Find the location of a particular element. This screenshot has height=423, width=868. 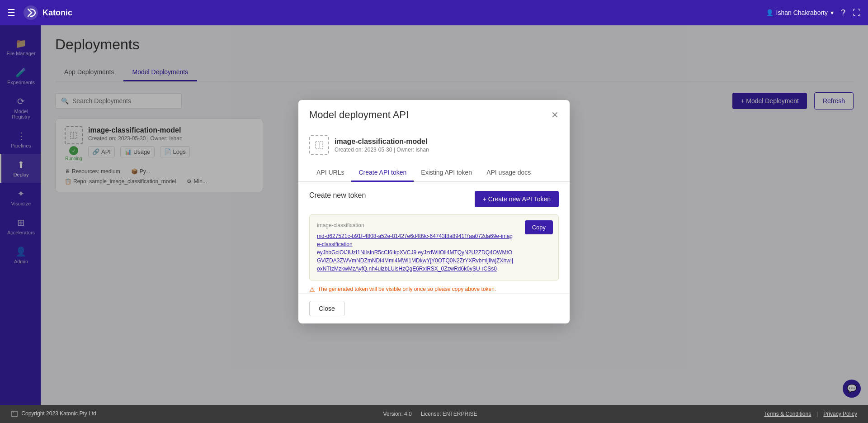

footer: Copyright 2023 Katonic Pty Ltd Version: … is located at coordinates (434, 414).